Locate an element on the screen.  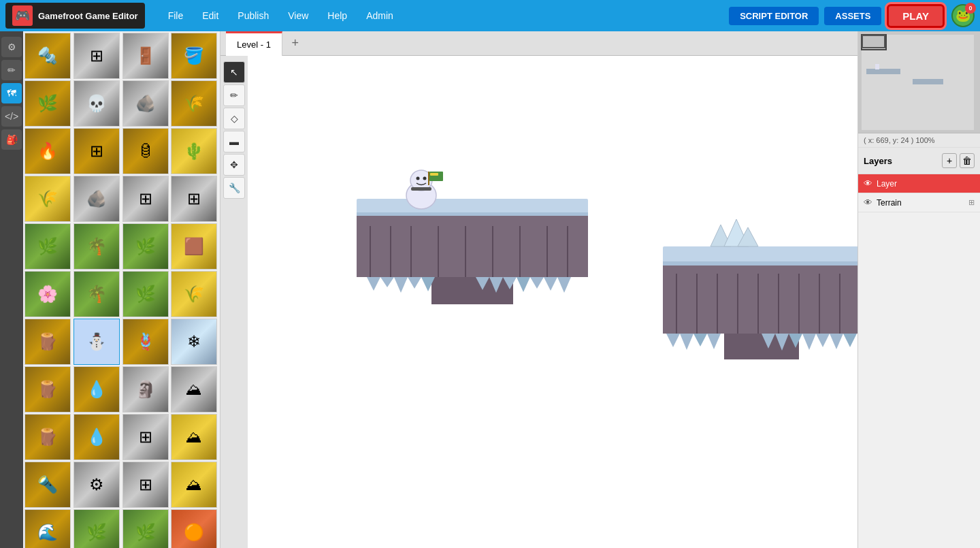
layer-item-layer: 👁 Layer is located at coordinates (919, 184).